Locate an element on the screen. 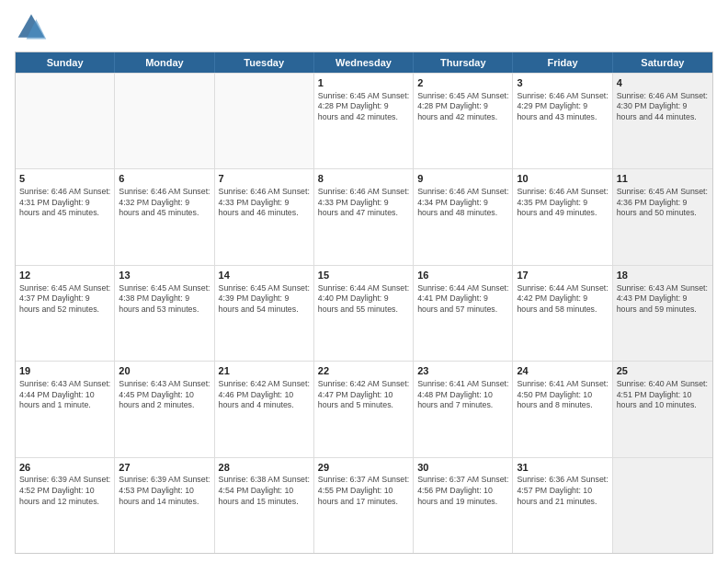 Image resolution: width=728 pixels, height=563 pixels. weekday-header-wednesday: Wednesday is located at coordinates (364, 63).